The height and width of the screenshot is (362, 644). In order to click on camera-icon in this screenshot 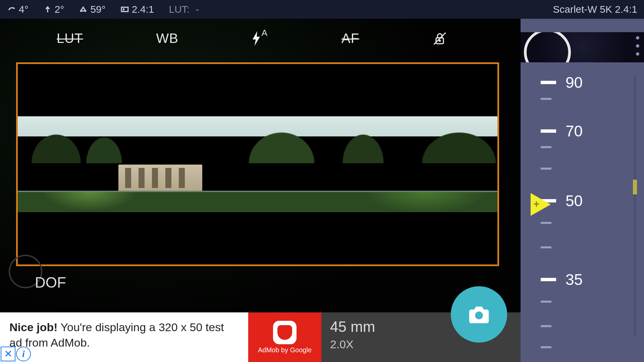, I will do `click(479, 314)`.